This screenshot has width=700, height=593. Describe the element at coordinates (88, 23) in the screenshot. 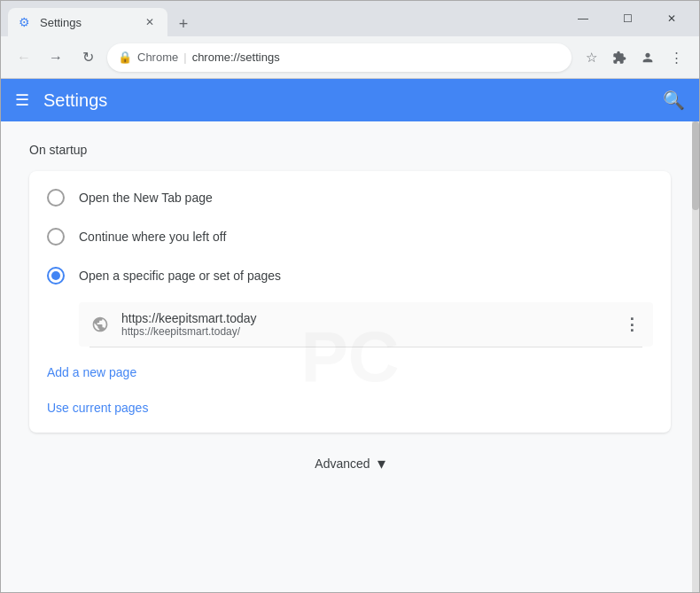

I see `tab-title: Settings` at that location.